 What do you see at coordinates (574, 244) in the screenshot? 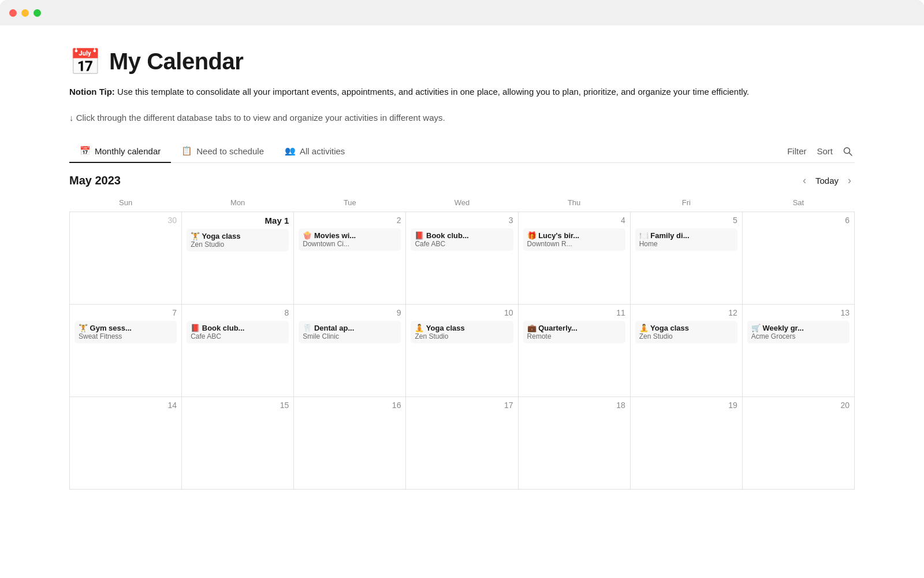
I see `event-location: Downtown R...` at bounding box center [574, 244].